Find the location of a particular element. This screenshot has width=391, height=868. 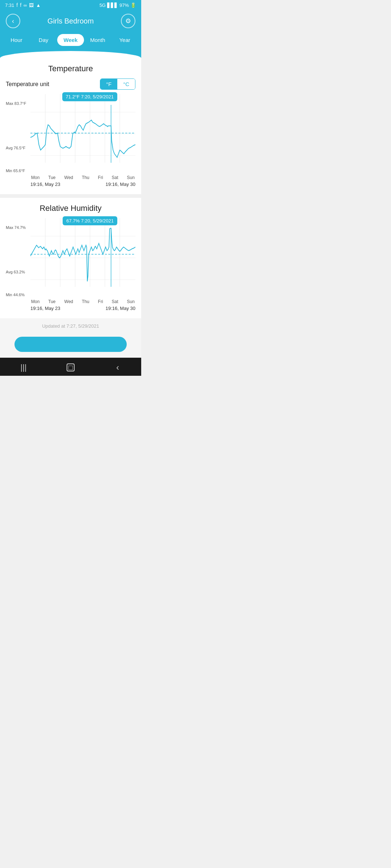

fb-icon2: f is located at coordinates (21, 5).